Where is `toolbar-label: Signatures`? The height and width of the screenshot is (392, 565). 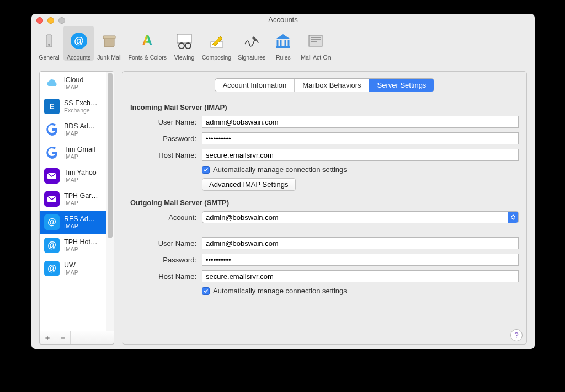
toolbar-label: Signatures is located at coordinates (252, 57).